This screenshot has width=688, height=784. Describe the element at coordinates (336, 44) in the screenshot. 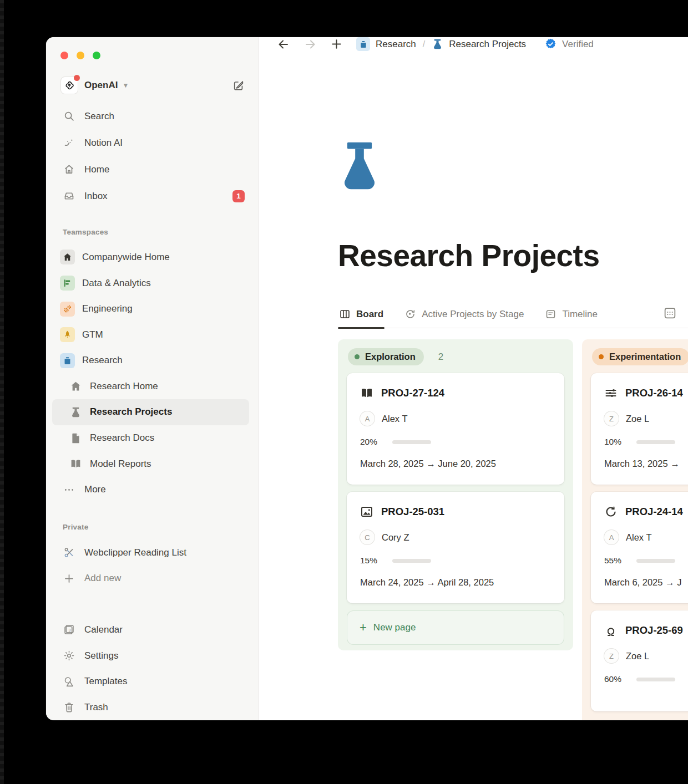

I see `new-page-plus-icon` at that location.